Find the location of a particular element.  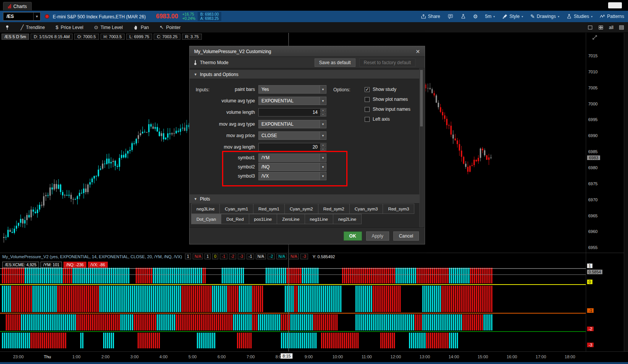

apply-button: Apply is located at coordinates (378, 236).